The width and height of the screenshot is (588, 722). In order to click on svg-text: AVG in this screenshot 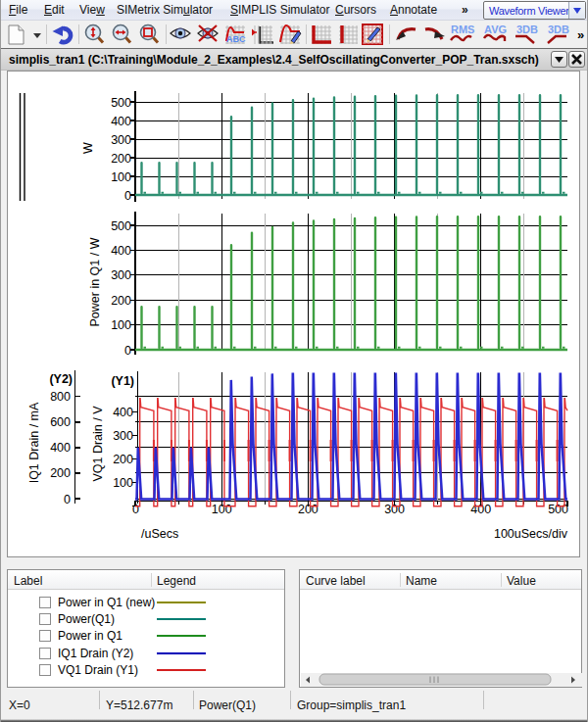, I will do `click(496, 29)`.